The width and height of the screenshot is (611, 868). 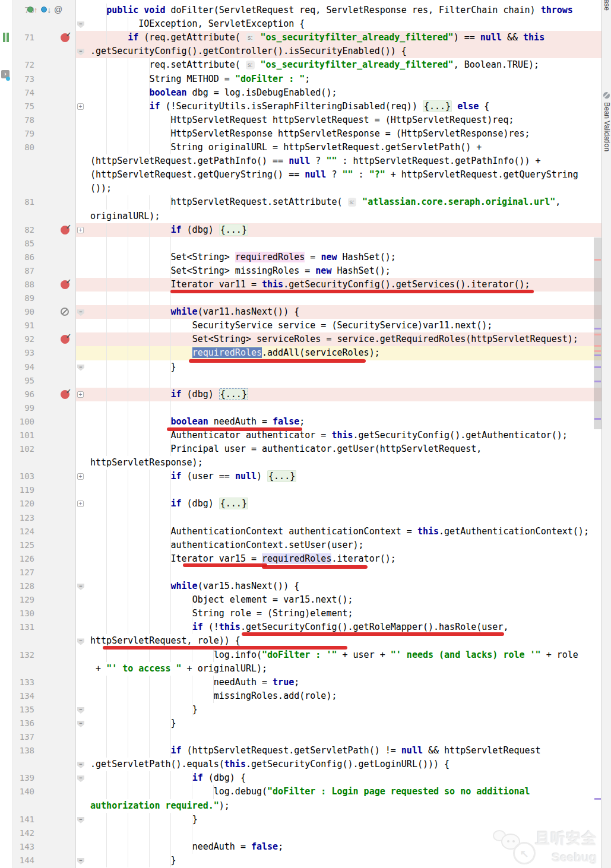 What do you see at coordinates (305, 147) in the screenshot?
I see `code-line: 80 String originalURL = httpServletReque…` at bounding box center [305, 147].